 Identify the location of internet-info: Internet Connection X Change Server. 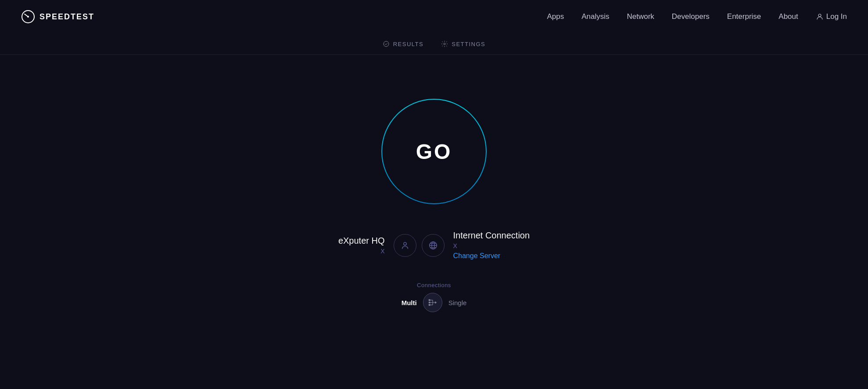
(491, 245).